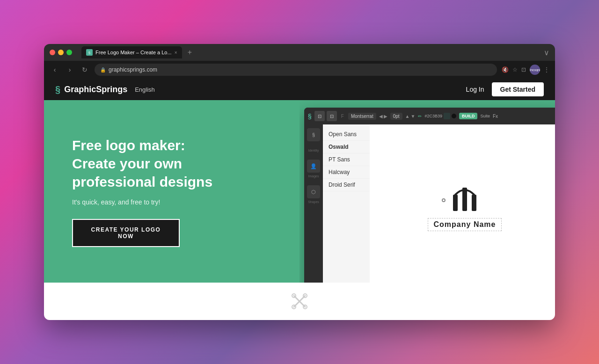  Describe the element at coordinates (55, 70) in the screenshot. I see `back-button: ‹` at that location.